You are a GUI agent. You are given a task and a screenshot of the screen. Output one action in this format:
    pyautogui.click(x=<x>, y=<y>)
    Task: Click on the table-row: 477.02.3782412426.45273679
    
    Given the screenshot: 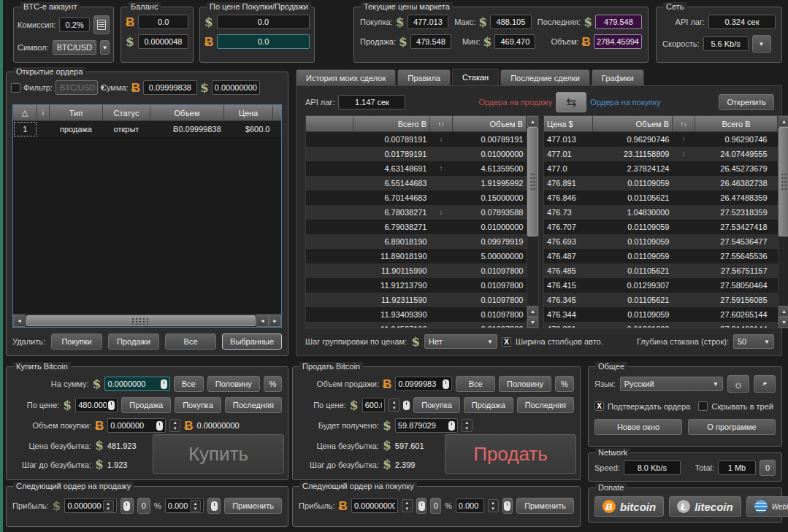 What is the action you would take?
    pyautogui.click(x=661, y=169)
    